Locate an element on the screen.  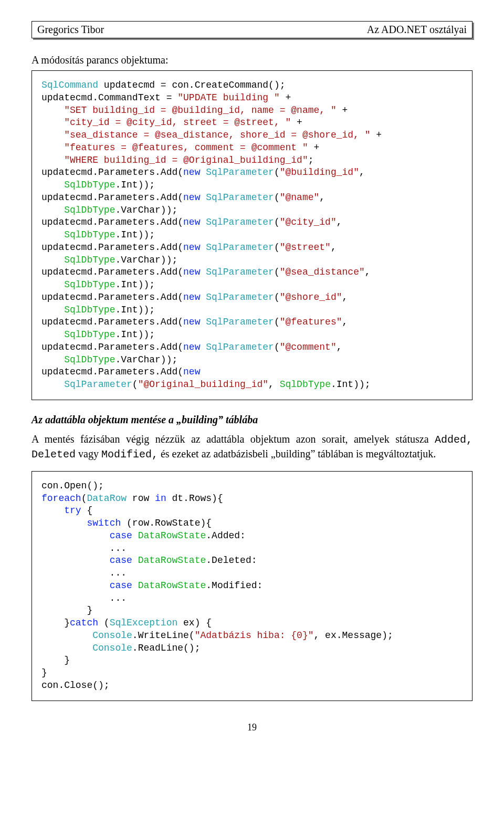
section2-body: A mentés fázisában végig nézzük az adatt… is located at coordinates (252, 447).